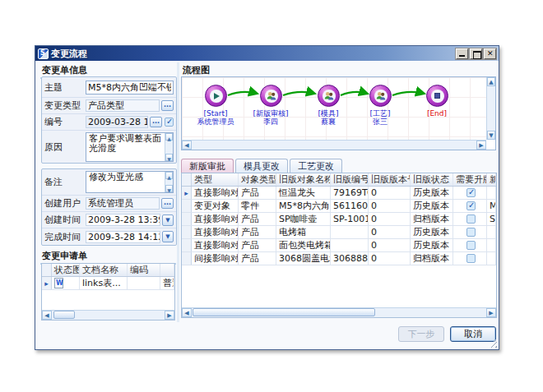  I want to click on minimize-button, so click(462, 54).